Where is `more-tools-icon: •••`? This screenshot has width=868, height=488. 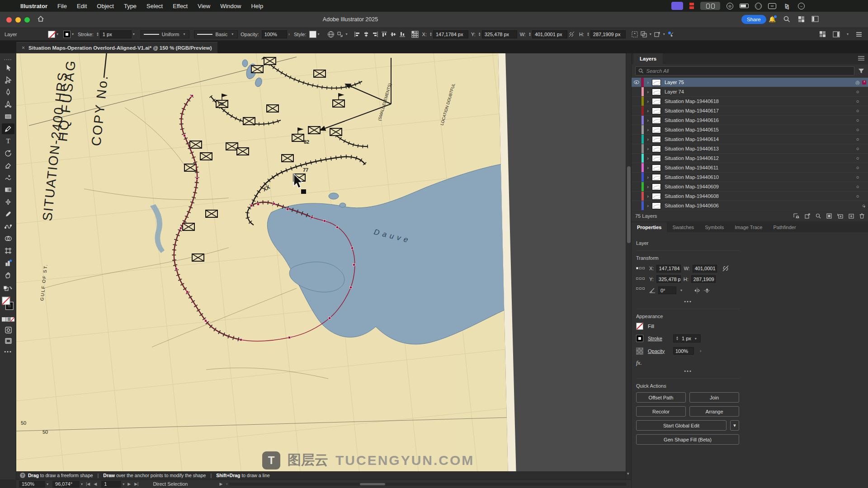
more-tools-icon: ••• is located at coordinates (8, 352).